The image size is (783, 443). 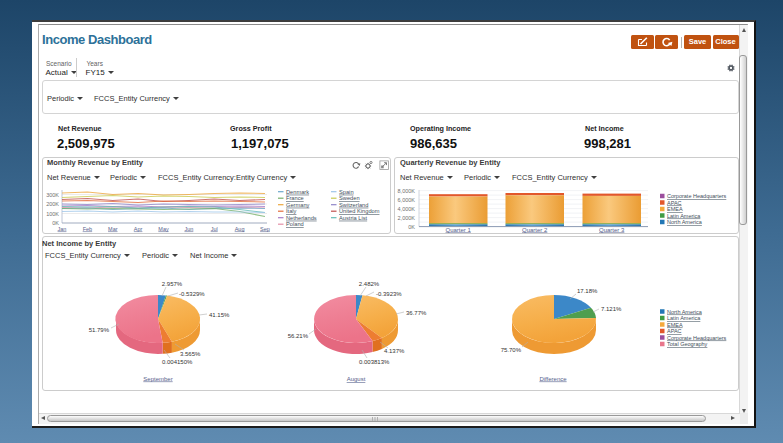 I want to click on svg-text: 0.004150%, so click(x=178, y=362).